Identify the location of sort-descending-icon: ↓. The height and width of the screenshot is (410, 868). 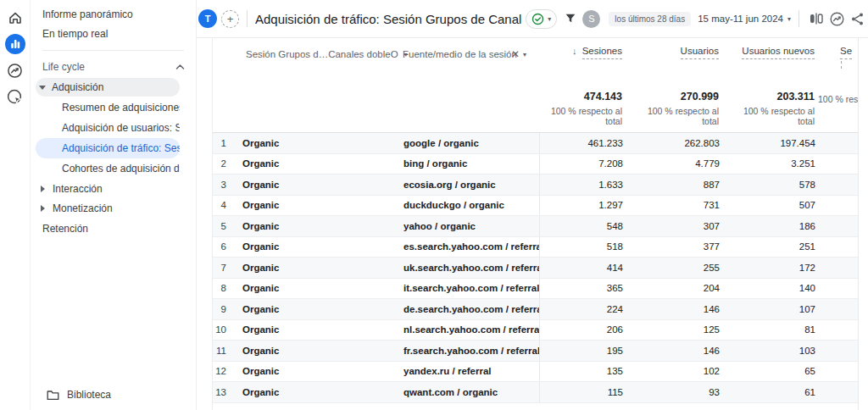
(575, 51).